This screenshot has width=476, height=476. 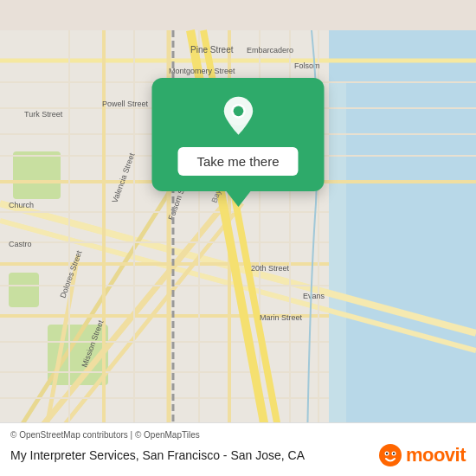 I want to click on svg-text: Castro, so click(x=21, y=244).